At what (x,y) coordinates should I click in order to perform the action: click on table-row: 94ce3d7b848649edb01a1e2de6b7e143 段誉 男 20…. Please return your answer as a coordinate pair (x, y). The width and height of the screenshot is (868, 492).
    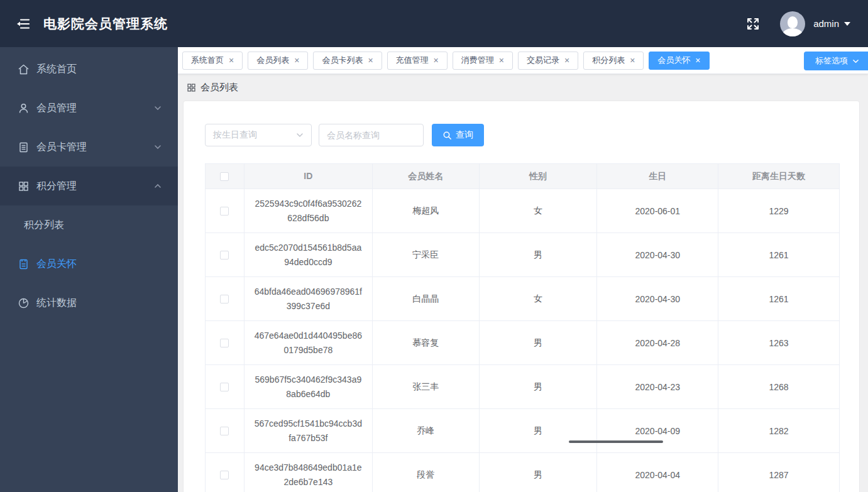
    Looking at the image, I should click on (522, 473).